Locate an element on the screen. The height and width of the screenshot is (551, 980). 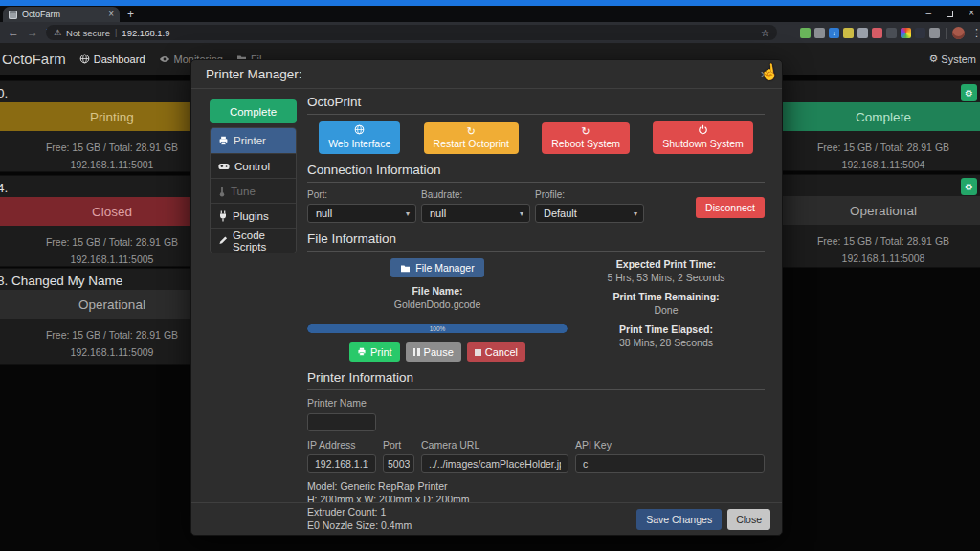
octoprint-heading: OctoPrint is located at coordinates (536, 105).